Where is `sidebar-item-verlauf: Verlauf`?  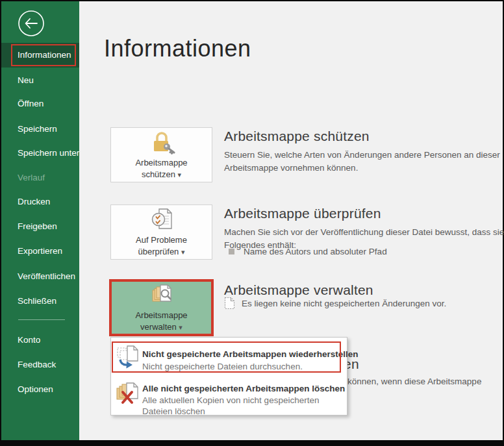
sidebar-item-verlauf: Verlauf is located at coordinates (40, 178).